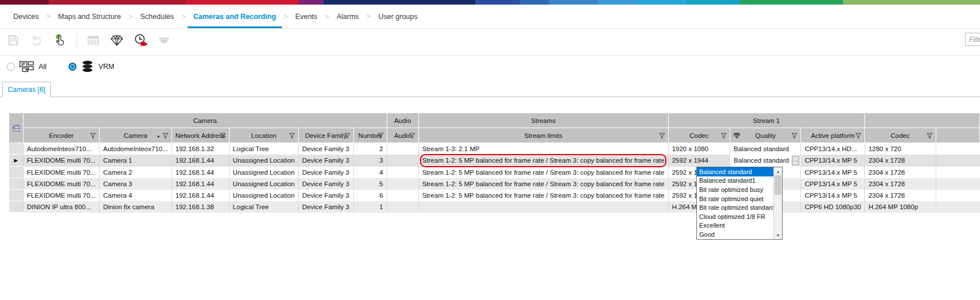  Describe the element at coordinates (833, 207) in the screenshot. I see `cell-stream1-active-platform: CPP6 HD 1080p30` at that location.